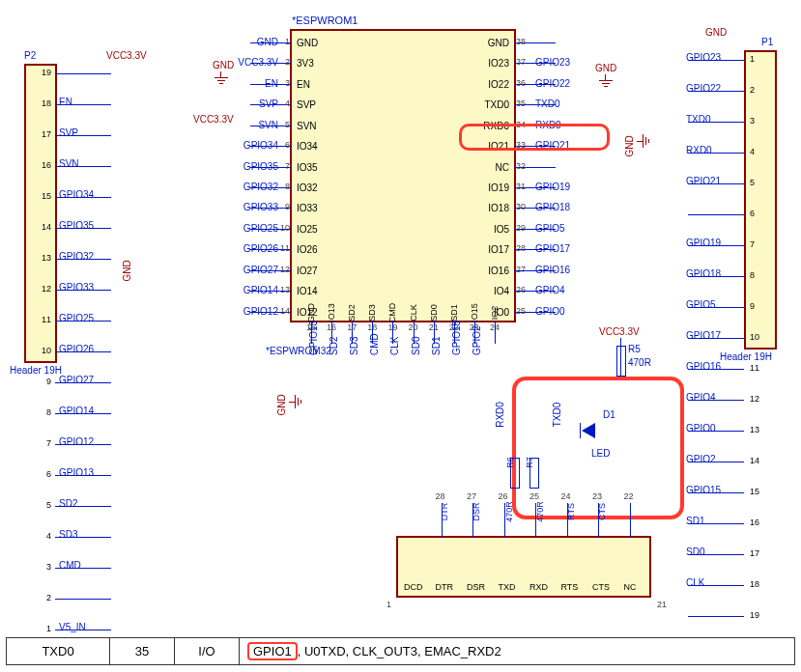 The height and width of the screenshot is (672, 801). I want to click on chip-bot-net: SD0, so click(415, 346).